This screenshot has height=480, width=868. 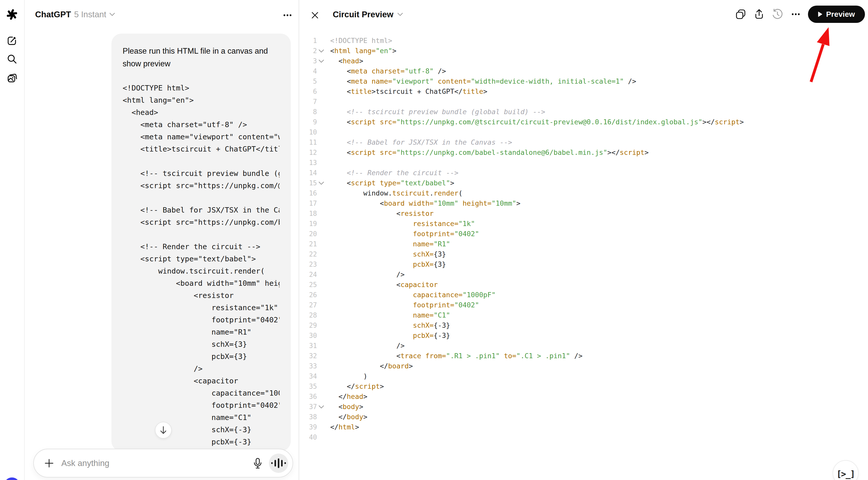 I want to click on library-button, so click(x=12, y=78).